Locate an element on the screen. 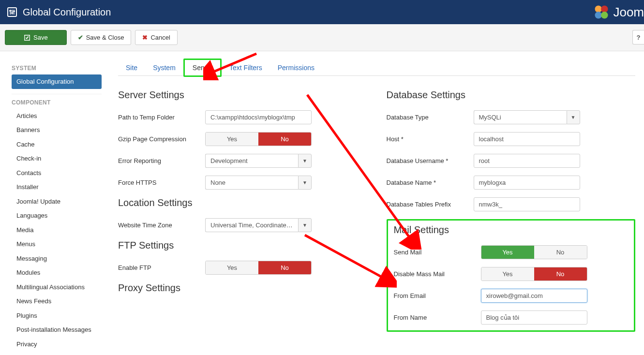 The height and width of the screenshot is (355, 644). tmp-path-label: Path to Temp Folder is located at coordinates (162, 117).